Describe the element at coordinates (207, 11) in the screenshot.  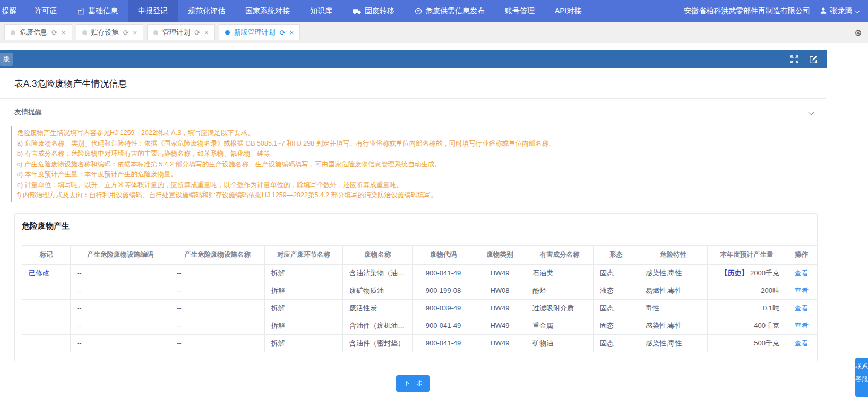
I see `nav-item-standard-eval: 规范化评估` at that location.